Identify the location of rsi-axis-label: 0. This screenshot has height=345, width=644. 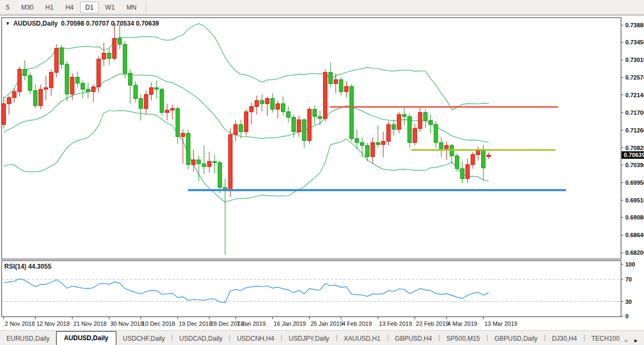
(627, 316).